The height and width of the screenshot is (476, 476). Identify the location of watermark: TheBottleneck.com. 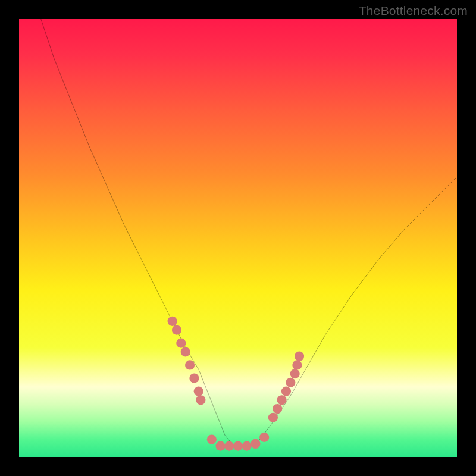
(413, 11).